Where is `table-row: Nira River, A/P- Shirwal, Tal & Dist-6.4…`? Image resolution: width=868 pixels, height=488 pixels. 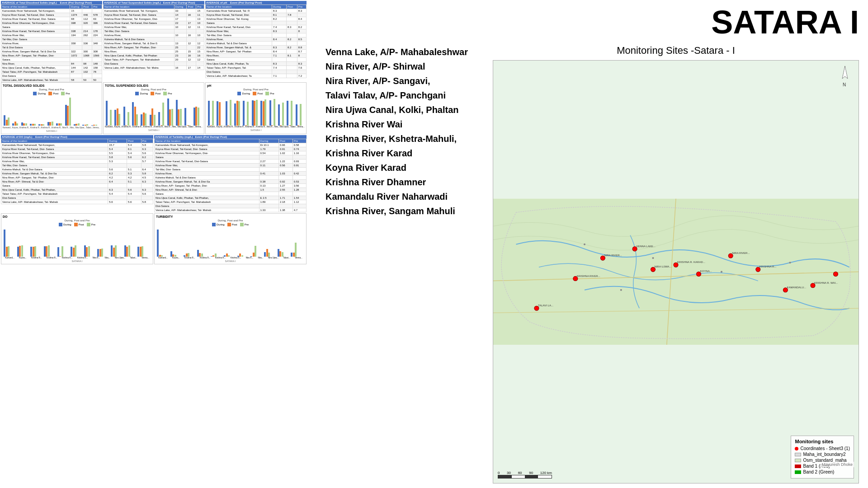
table-row: Nira River, A/P- Shirwal, Tal & Dist-6.4… is located at coordinates (77, 182).